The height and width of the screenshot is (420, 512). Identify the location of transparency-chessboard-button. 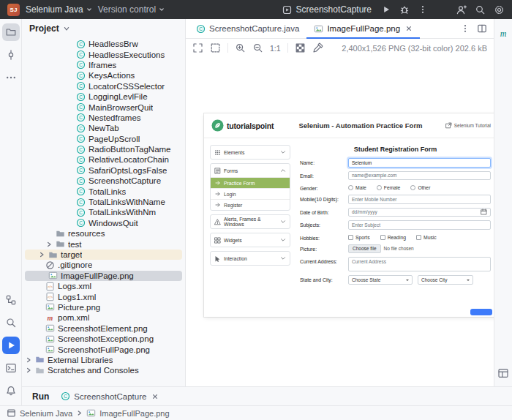
(300, 48).